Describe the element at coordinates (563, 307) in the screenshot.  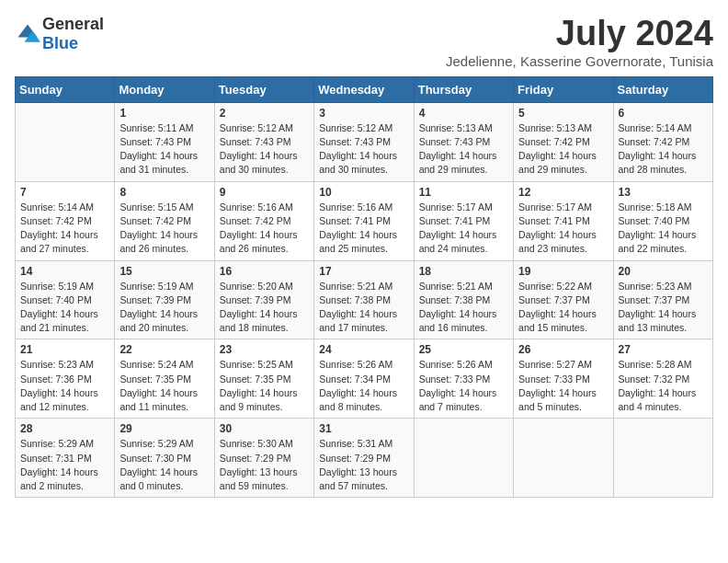
I see `day-info: Sunrise: 5:22 AMSunset: 7:37 PMDaylight:…` at that location.